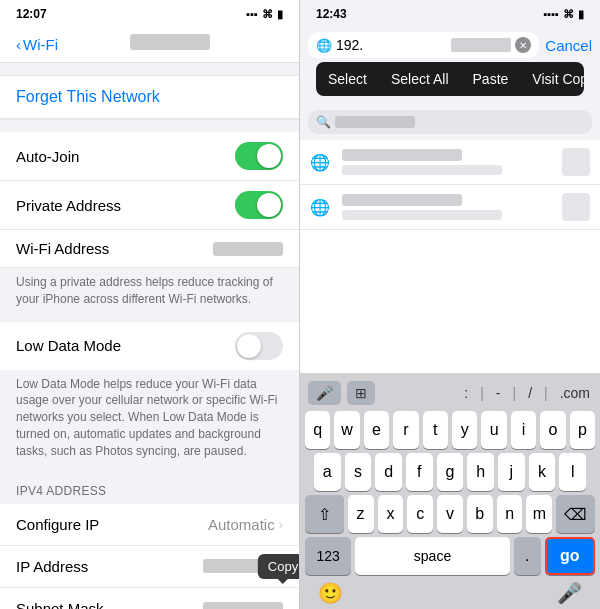 The image size is (600, 609). What do you see at coordinates (424, 45) in the screenshot?
I see `url-input-wrap: 🌐 192. ​ ✕` at bounding box center [424, 45].